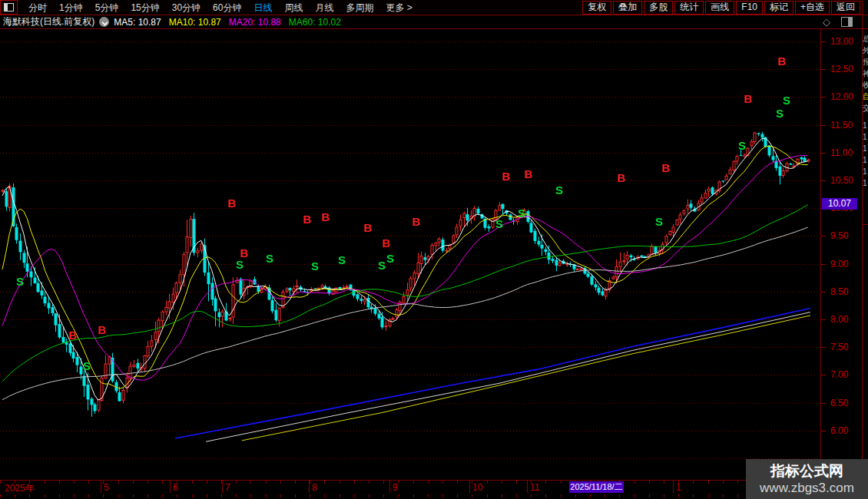 The width and height of the screenshot is (868, 499). Describe the element at coordinates (720, 8) in the screenshot. I see `toolbar-button-4: 画线` at that location.